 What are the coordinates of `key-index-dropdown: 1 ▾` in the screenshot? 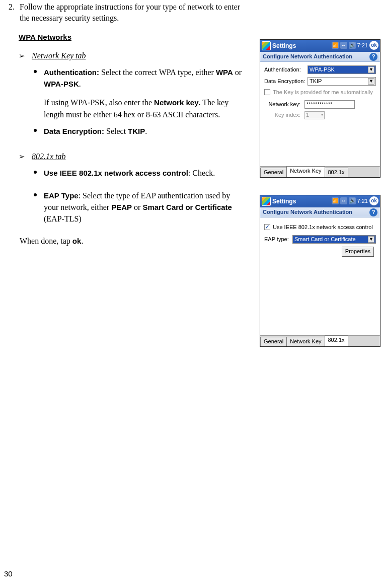 It's located at (315, 115).